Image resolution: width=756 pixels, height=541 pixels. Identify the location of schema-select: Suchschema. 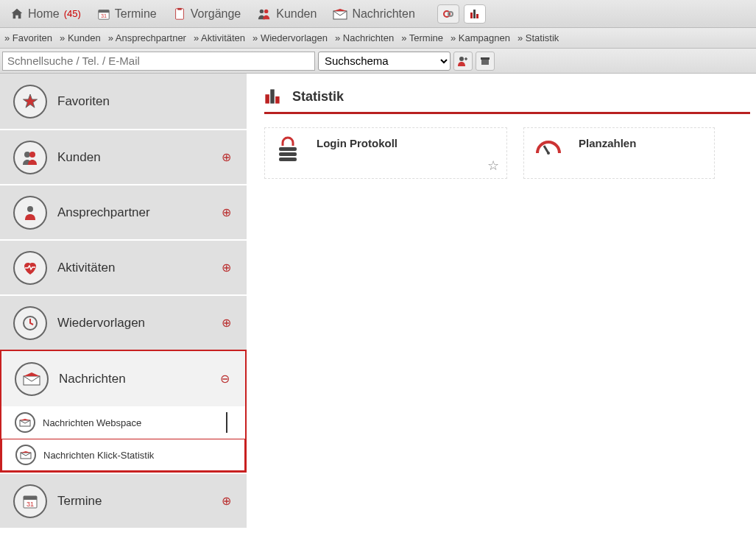
(384, 61).